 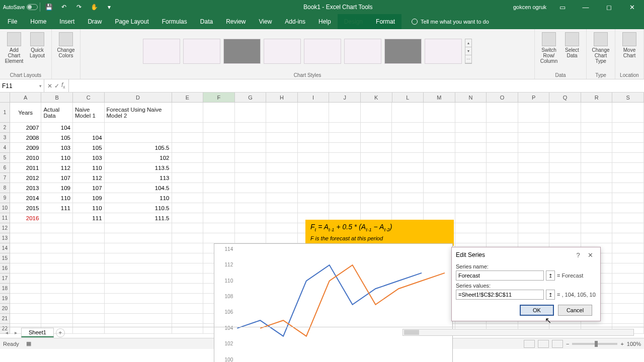 What do you see at coordinates (376, 98) in the screenshot?
I see `col-header-k: K` at bounding box center [376, 98].